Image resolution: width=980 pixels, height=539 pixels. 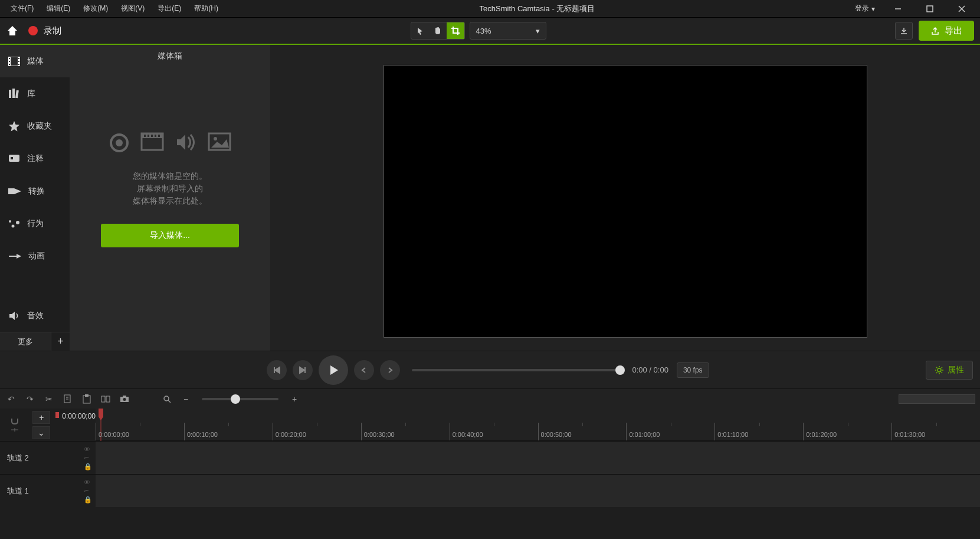 I want to click on login-button: 登录 ▾, so click(x=865, y=8).